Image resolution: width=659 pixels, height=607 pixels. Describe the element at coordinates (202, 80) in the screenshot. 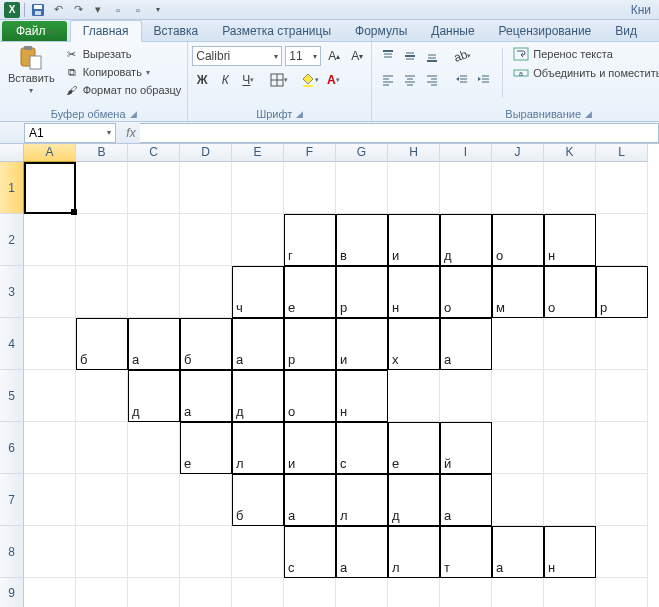

I see `bold-button: Ж` at that location.